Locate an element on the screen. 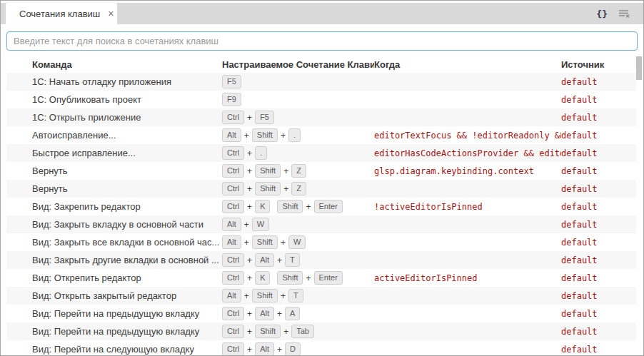  key-chord-group: F9 is located at coordinates (231, 100).